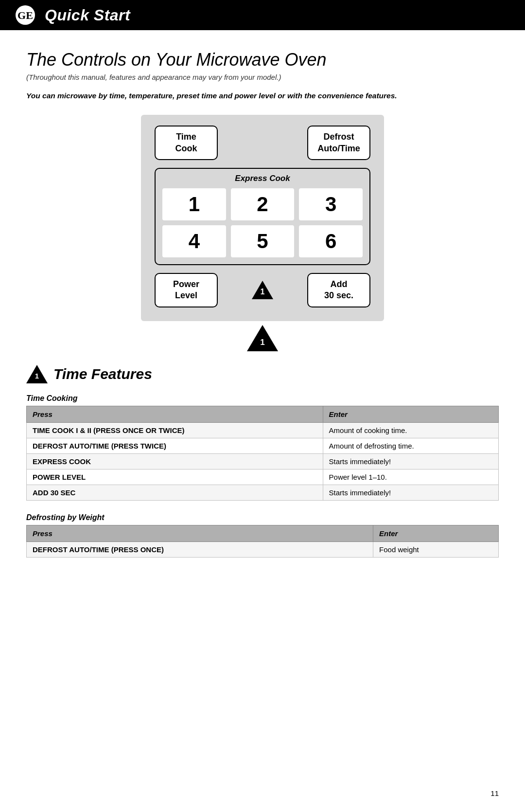 The image size is (525, 812). What do you see at coordinates (262, 223) in the screenshot?
I see `numpad: 1 2 3 4 5 6` at bounding box center [262, 223].